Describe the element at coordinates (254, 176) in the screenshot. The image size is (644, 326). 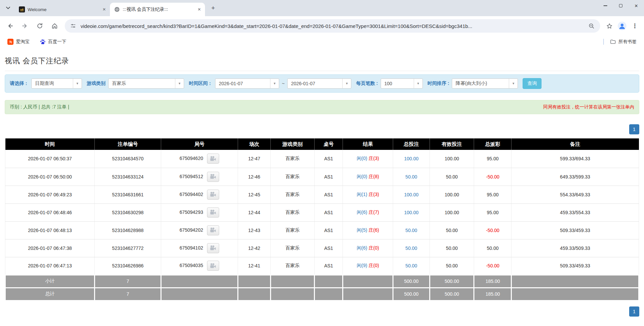
I see `session: 12-46` at that location.